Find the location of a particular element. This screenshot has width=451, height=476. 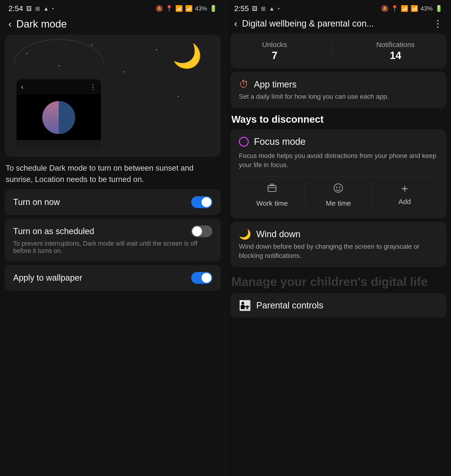

mockup-screen is located at coordinates (59, 117).